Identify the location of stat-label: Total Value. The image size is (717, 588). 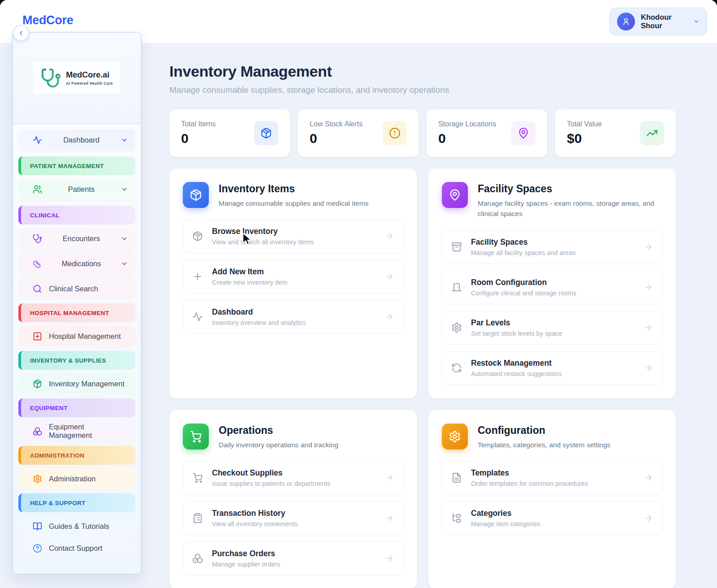
(584, 124).